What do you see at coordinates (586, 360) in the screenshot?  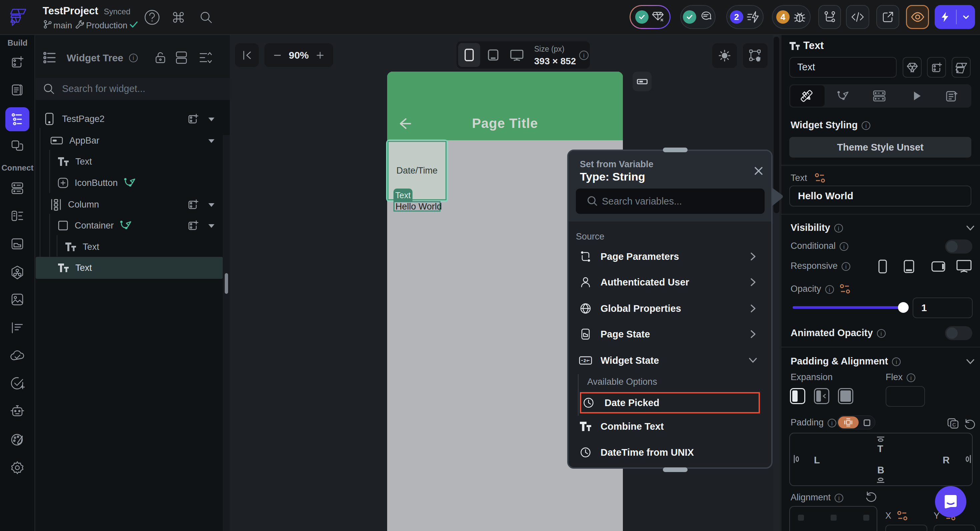 I see `svg-text: 2+` at bounding box center [586, 360].